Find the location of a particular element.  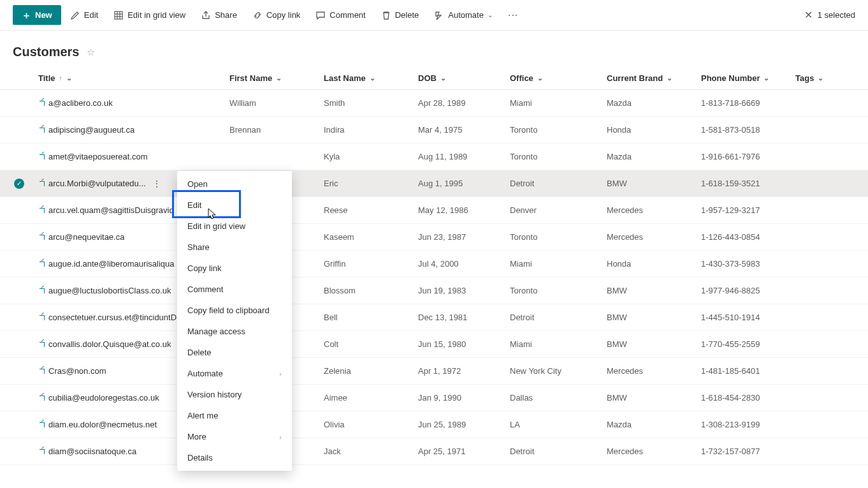

ctx-alert: Alert me is located at coordinates (235, 416).